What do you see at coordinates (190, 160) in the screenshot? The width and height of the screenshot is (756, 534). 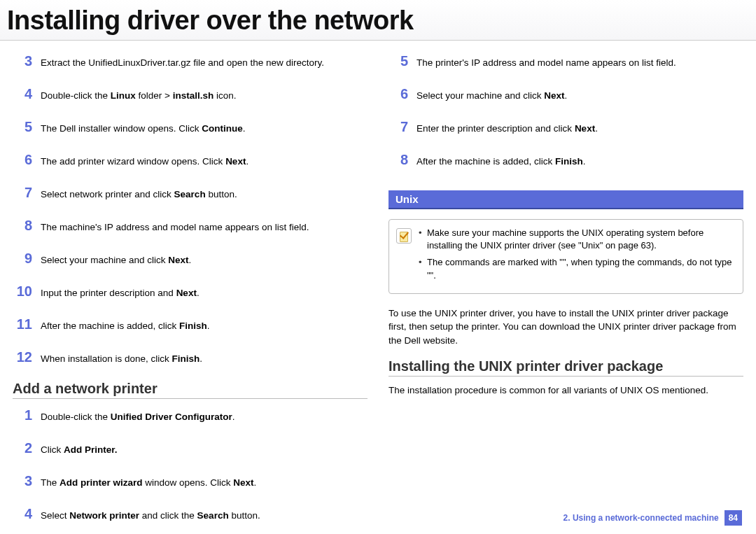 I see `step-item: 6The add printer wizard window opens. Cl…` at bounding box center [190, 160].